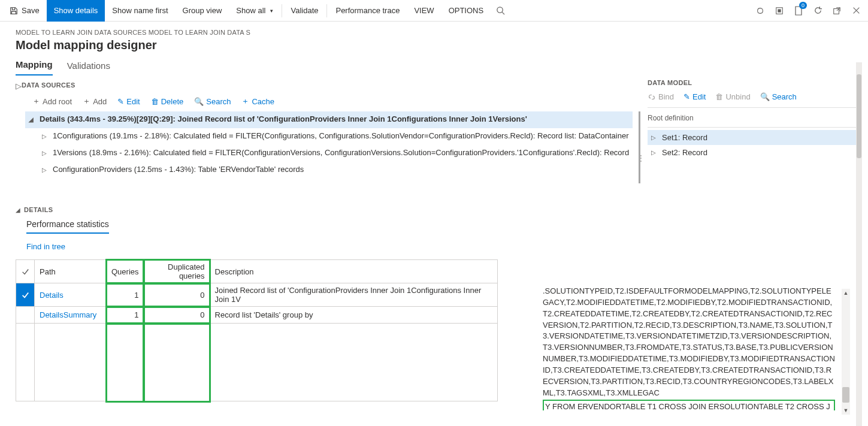  What do you see at coordinates (760, 11) in the screenshot?
I see `attach-icon` at bounding box center [760, 11].